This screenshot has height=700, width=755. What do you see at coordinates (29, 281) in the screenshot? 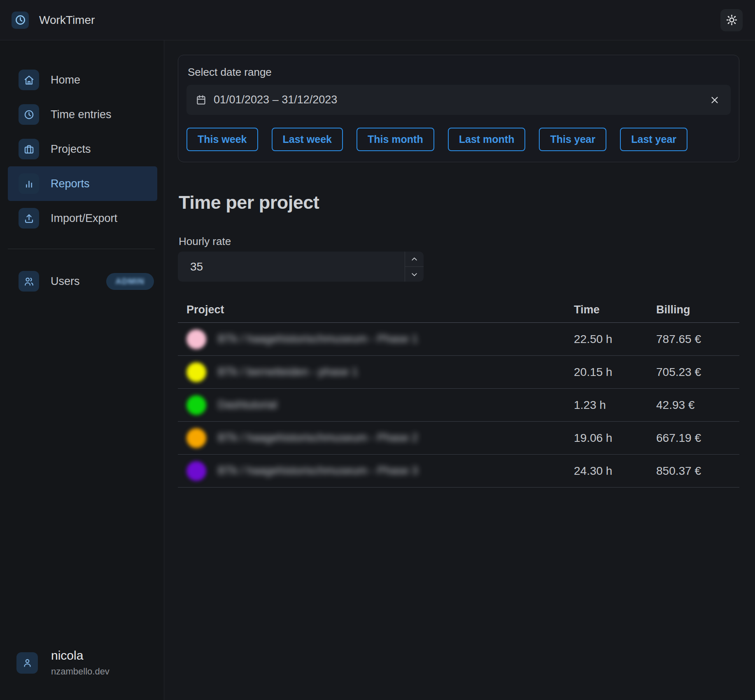
I see `users-icon-tile` at bounding box center [29, 281].